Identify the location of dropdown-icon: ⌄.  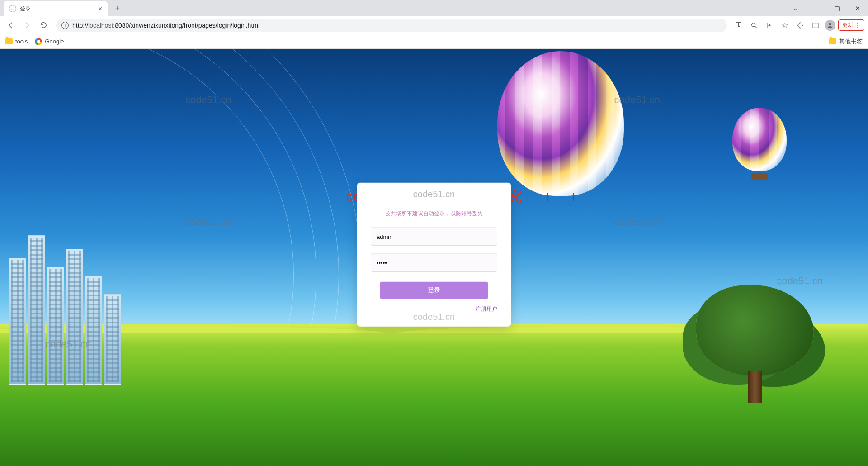
(795, 8).